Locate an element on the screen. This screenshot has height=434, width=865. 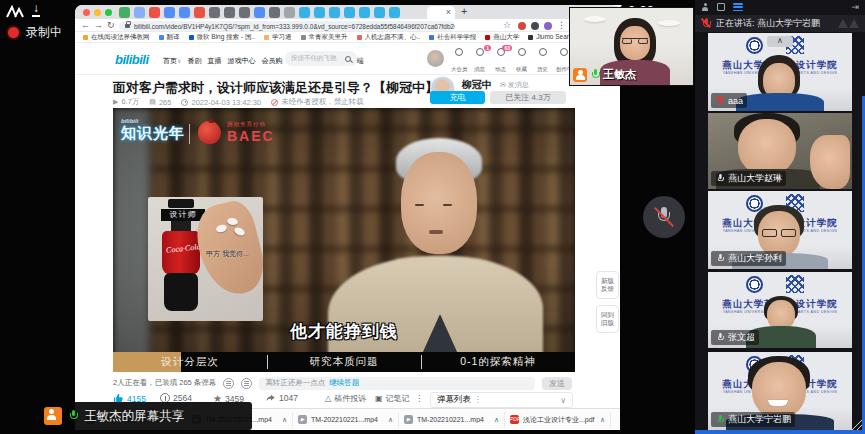
note-button: ▣记笔记 is located at coordinates (392, 398).